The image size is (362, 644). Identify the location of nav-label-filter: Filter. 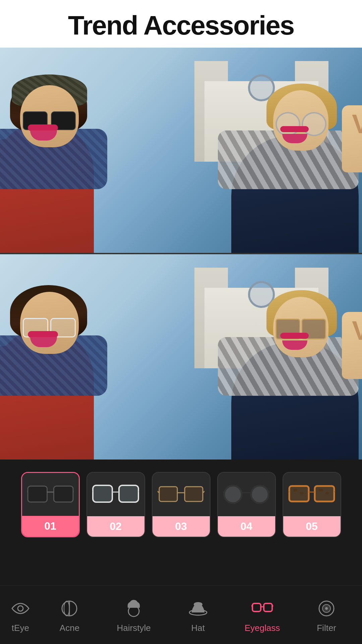
(326, 628).